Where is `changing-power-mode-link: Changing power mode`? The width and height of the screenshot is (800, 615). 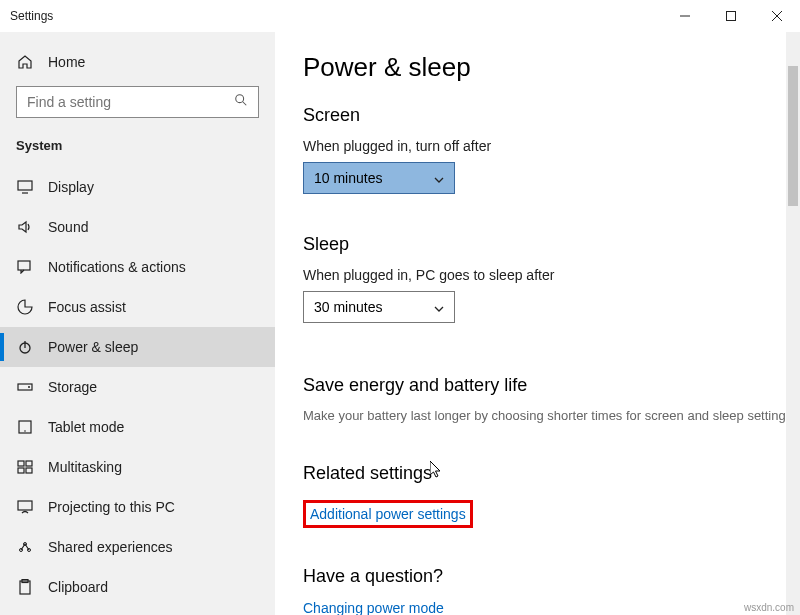 changing-power-mode-link: Changing power mode is located at coordinates (374, 608).